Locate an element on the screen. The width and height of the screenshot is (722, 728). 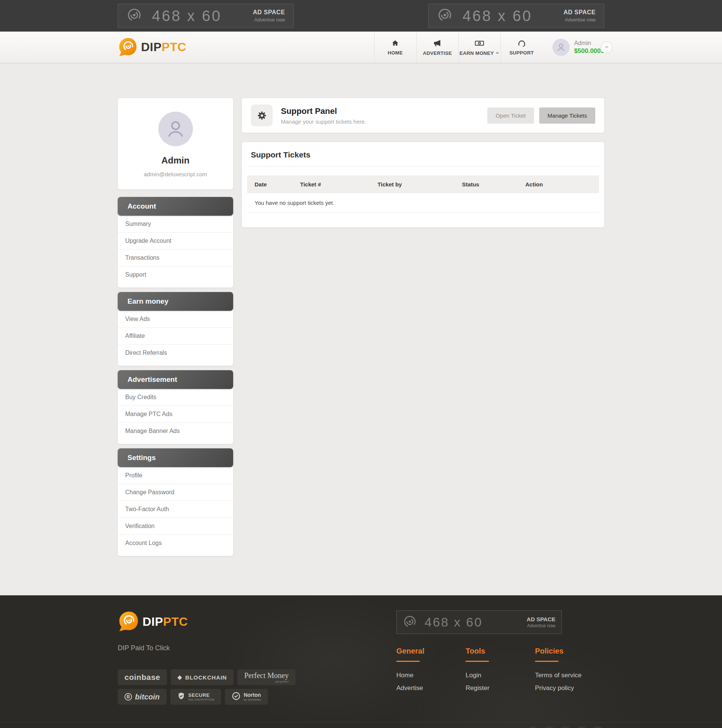
footer-tagline: DIP Paid To Click is located at coordinates (235, 648).